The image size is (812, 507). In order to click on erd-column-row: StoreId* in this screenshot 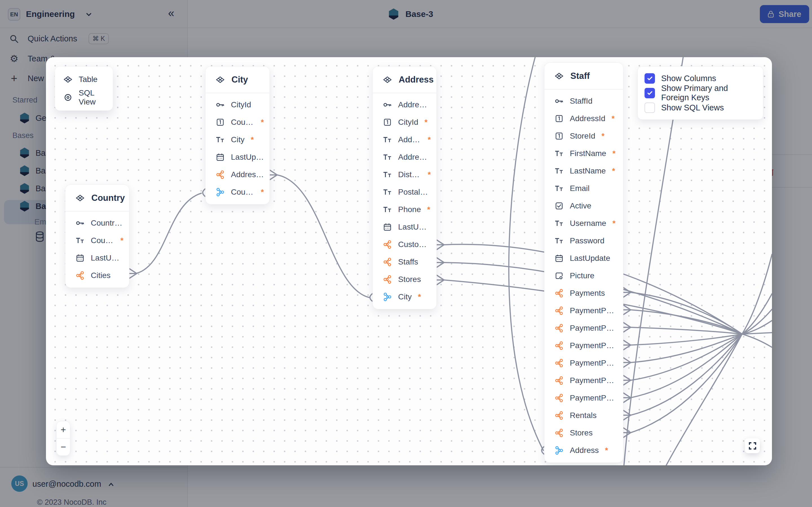, I will do `click(584, 136)`.